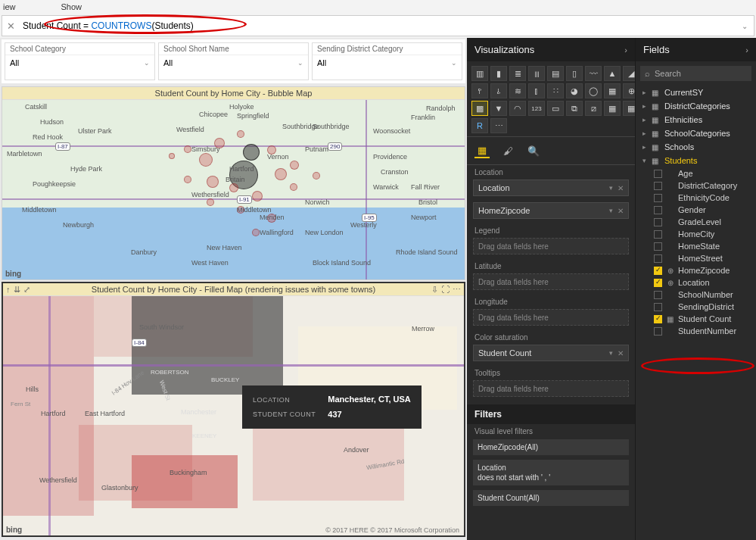  What do you see at coordinates (696, 258) in the screenshot?
I see `field-homestreet: HomeStreet` at bounding box center [696, 258].